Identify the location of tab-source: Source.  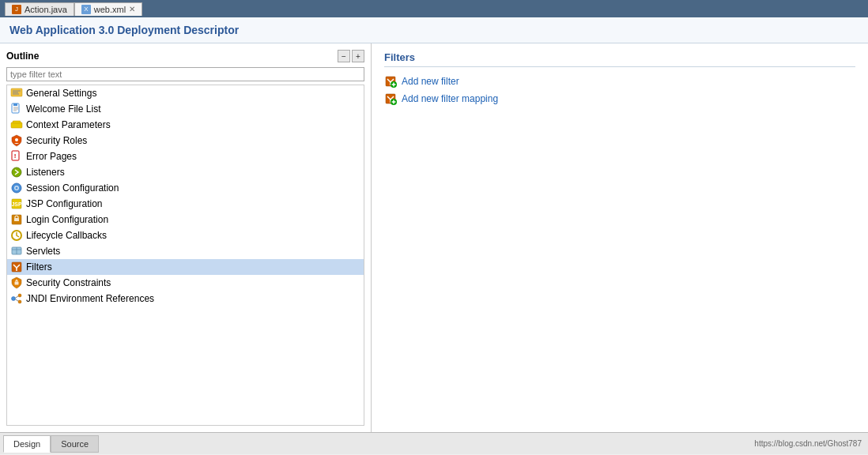
(74, 444).